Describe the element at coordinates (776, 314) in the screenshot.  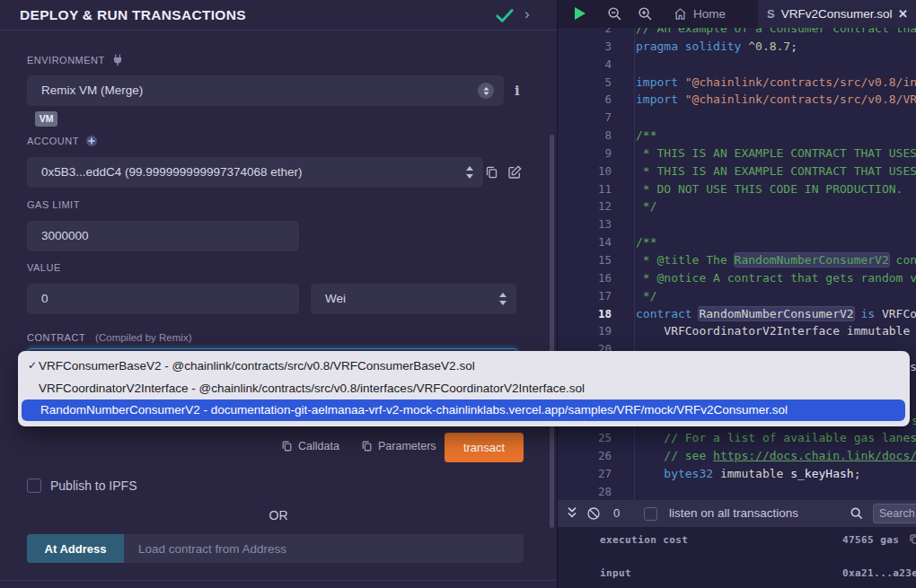
I see `line-text: contract RandomNumberConsumerV2 is VRFCo…` at that location.